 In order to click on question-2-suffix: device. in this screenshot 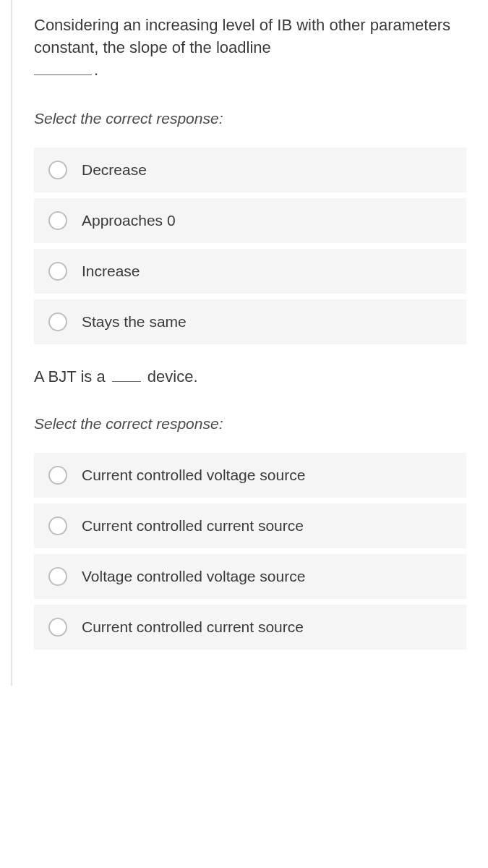, I will do `click(171, 376)`.